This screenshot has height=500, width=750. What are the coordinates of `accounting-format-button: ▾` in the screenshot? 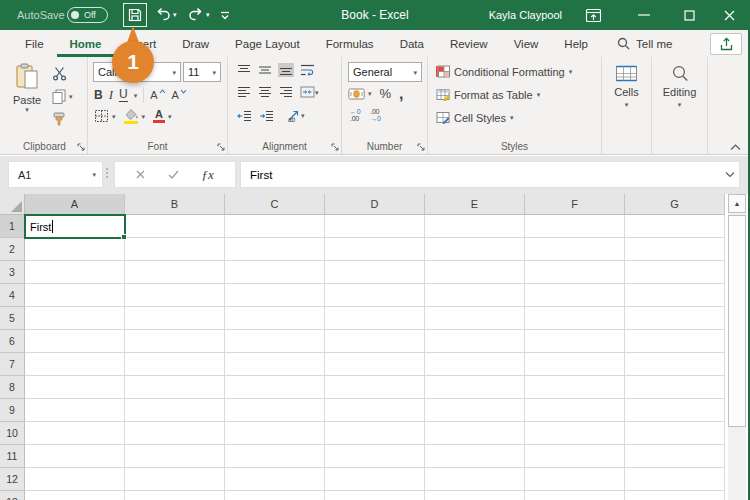 It's located at (360, 94).